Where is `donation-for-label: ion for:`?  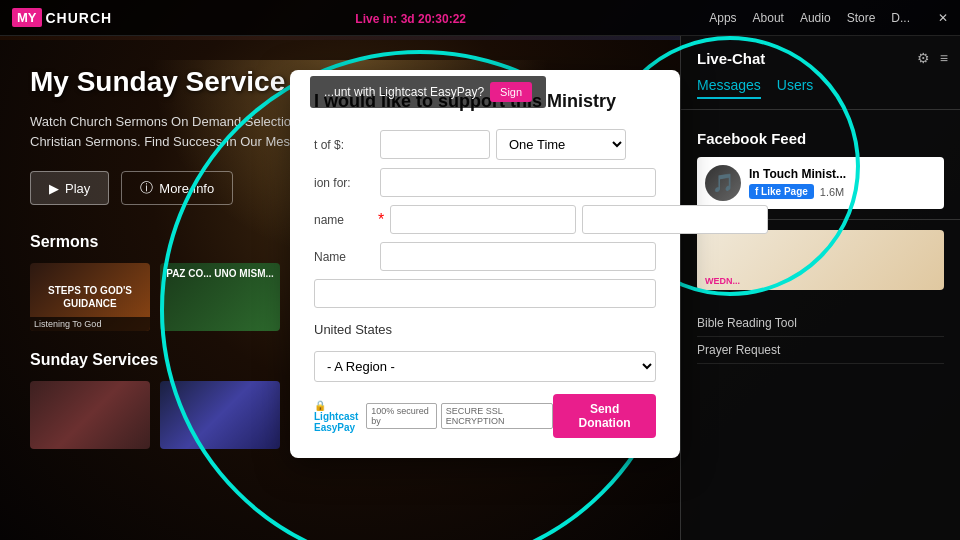
donation-for-label: ion for: is located at coordinates (344, 183).